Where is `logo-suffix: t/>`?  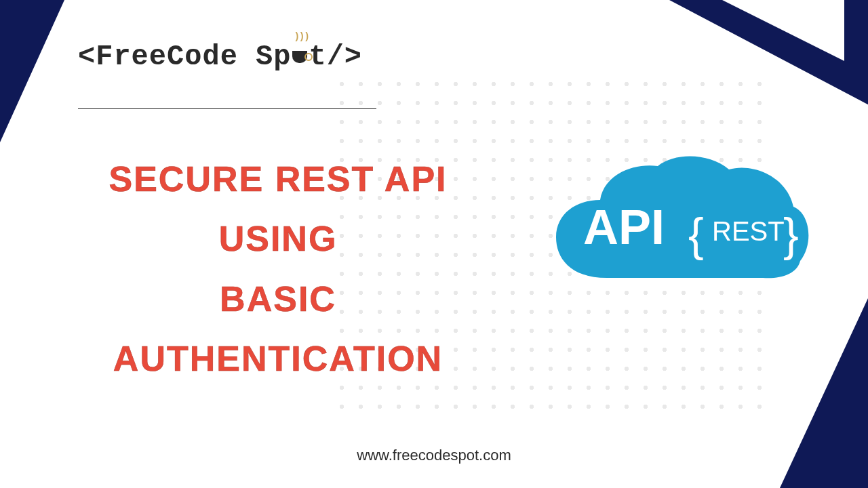
logo-suffix: t/> is located at coordinates (335, 57).